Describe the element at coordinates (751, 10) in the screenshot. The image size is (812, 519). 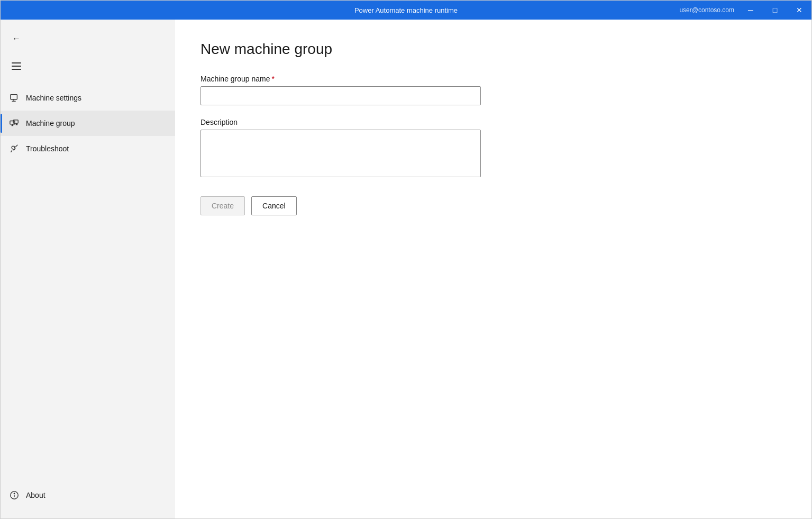
I see `minimize-button: ─` at that location.